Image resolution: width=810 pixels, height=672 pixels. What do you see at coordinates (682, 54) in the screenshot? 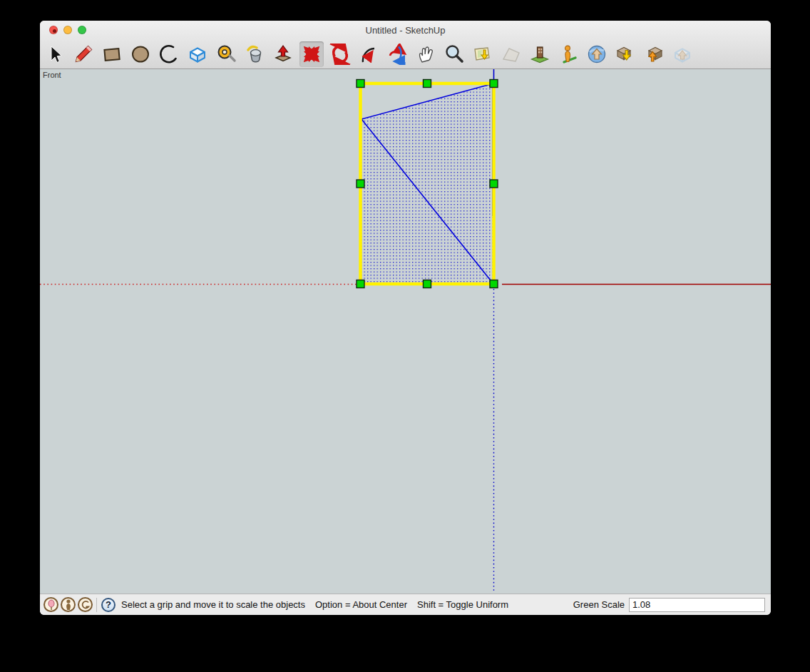
I see `share-component-tool-button` at bounding box center [682, 54].